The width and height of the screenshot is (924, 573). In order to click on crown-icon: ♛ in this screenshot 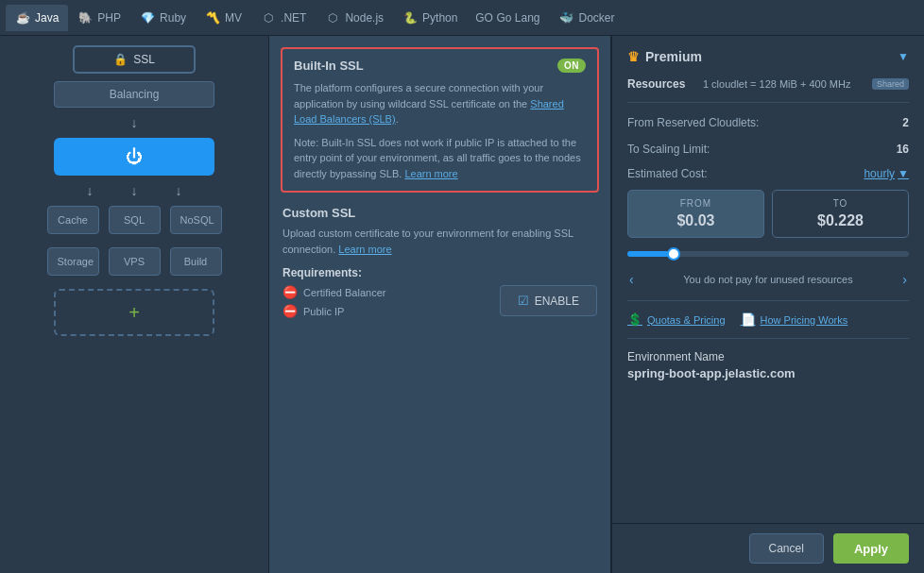, I will do `click(633, 57)`.